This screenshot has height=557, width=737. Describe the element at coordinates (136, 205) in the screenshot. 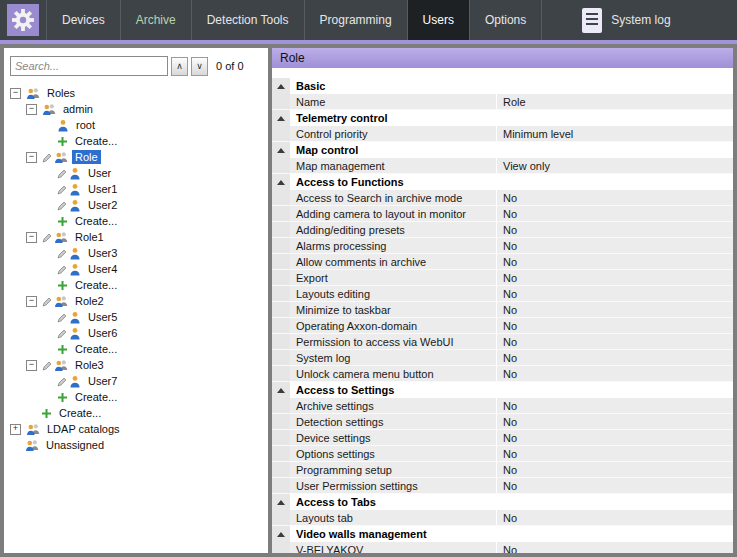

I see `tree-item-user2: User2` at that location.